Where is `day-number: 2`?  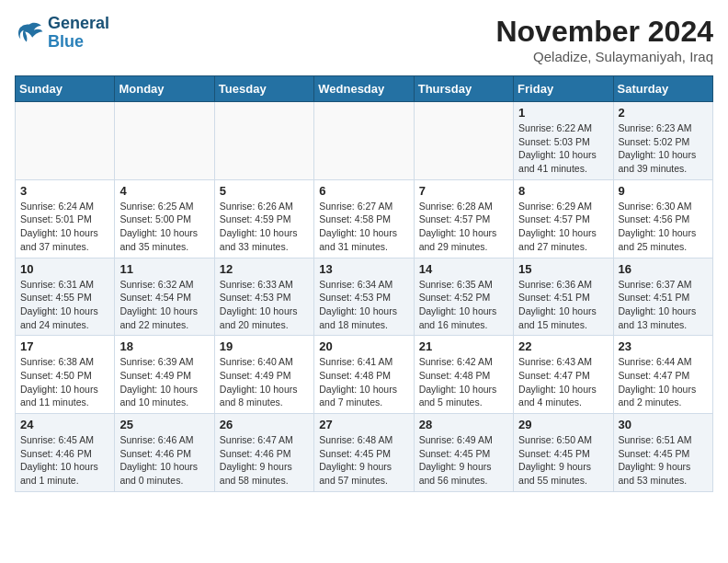
day-number: 2 is located at coordinates (664, 112).